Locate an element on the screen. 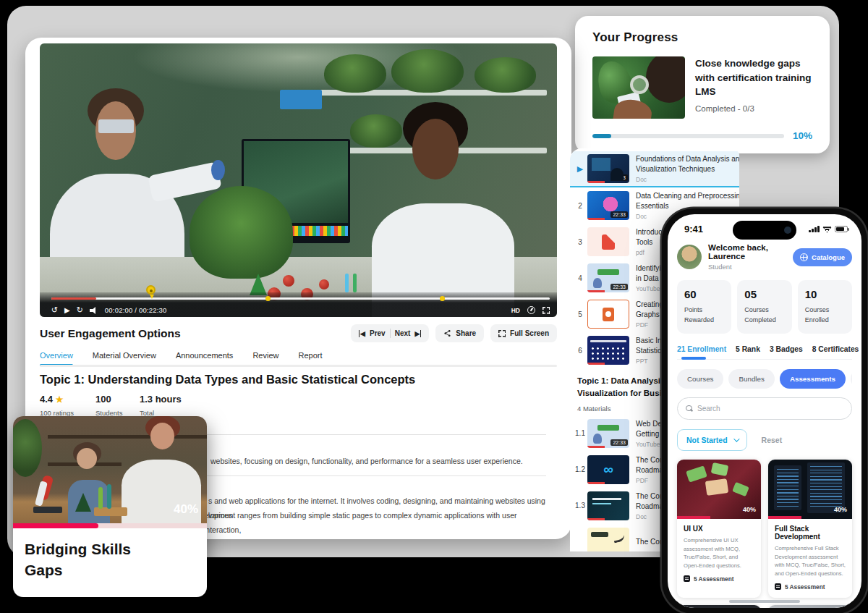  card-description: Comprehensive UI UX assessment with MCQ,… is located at coordinates (719, 553).